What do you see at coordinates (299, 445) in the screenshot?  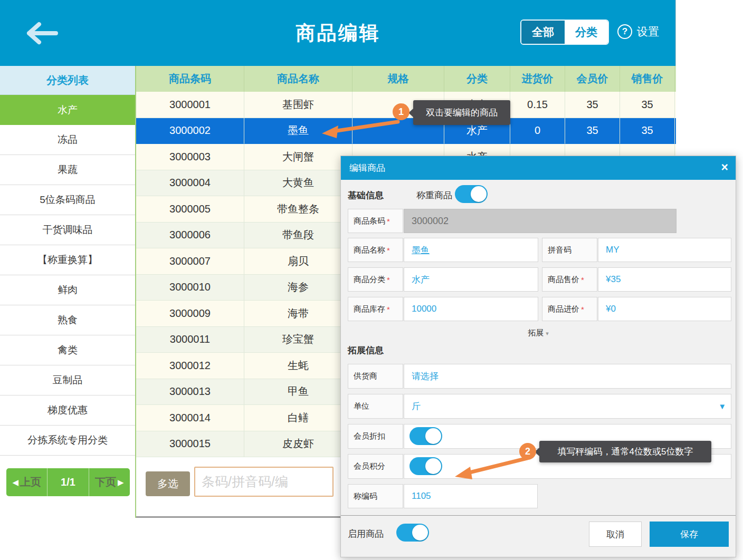 I see `cell: 皮皮虾` at bounding box center [299, 445].